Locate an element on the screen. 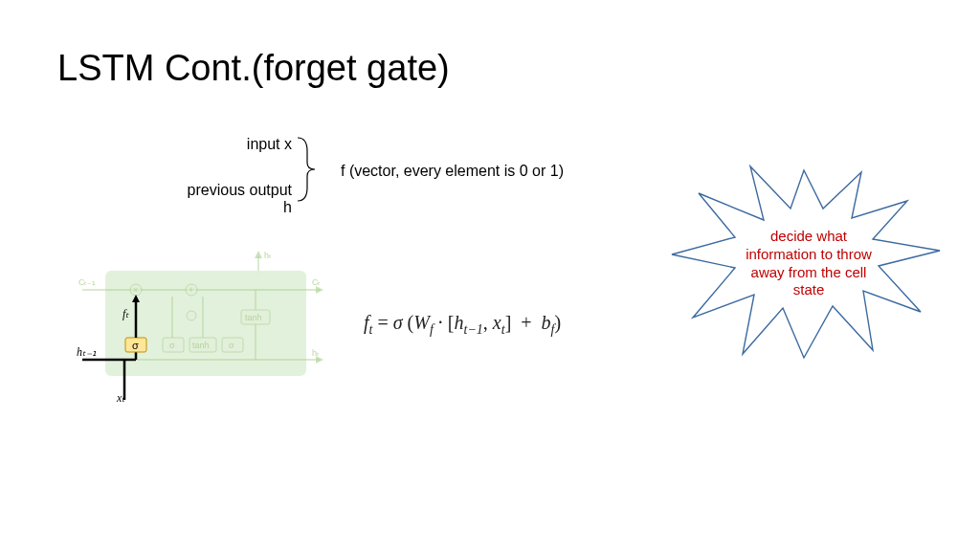 The image size is (980, 551). right-brace-icon is located at coordinates (306, 169).